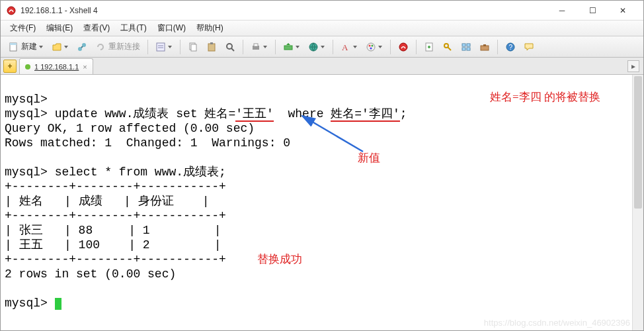 This screenshot has height=331, width=644. What do you see at coordinates (193, 47) in the screenshot?
I see `copy-icon` at bounding box center [193, 47].